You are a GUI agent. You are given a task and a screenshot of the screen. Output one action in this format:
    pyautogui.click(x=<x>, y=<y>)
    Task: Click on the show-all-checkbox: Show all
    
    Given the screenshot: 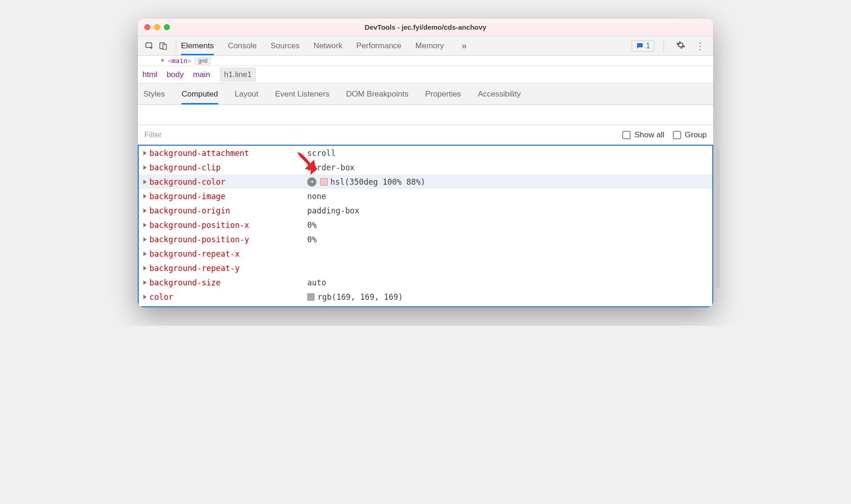 What is the action you would take?
    pyautogui.click(x=643, y=135)
    